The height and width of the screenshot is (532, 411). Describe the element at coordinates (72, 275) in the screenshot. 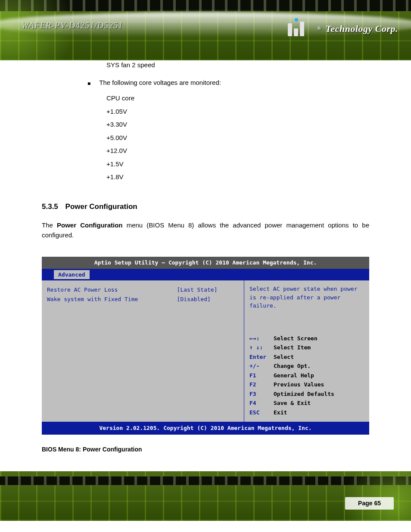

I see `bios-tab-advanced: Advanced` at that location.